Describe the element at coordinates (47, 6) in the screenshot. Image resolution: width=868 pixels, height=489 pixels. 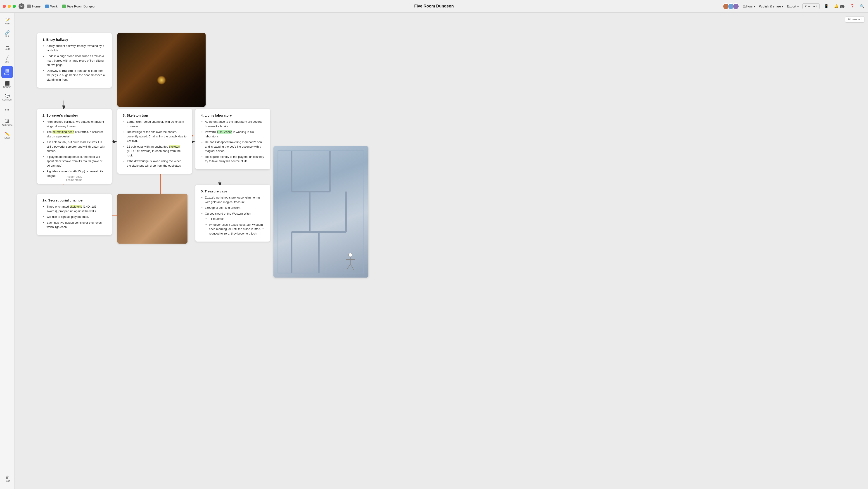
I see `work-icon` at that location.